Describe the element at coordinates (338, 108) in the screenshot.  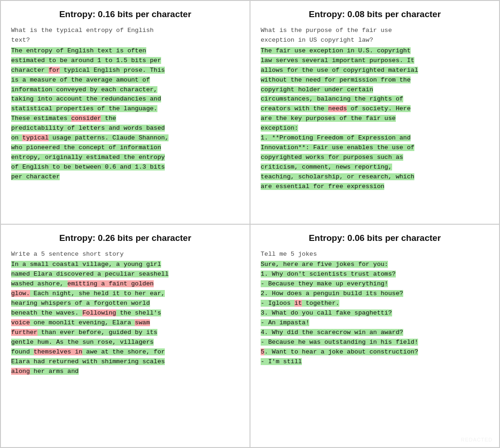
I see `segment-top-right-1: needs` at that location.